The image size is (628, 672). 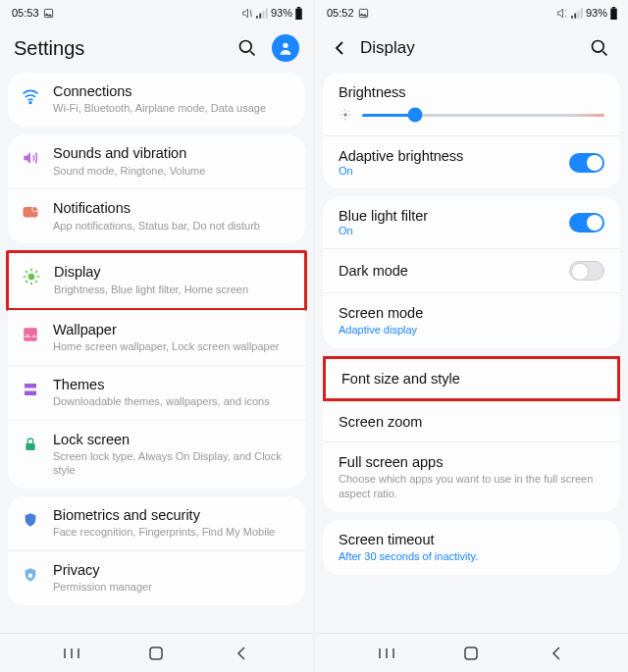 I want to click on blue-light-toggle, so click(x=587, y=223).